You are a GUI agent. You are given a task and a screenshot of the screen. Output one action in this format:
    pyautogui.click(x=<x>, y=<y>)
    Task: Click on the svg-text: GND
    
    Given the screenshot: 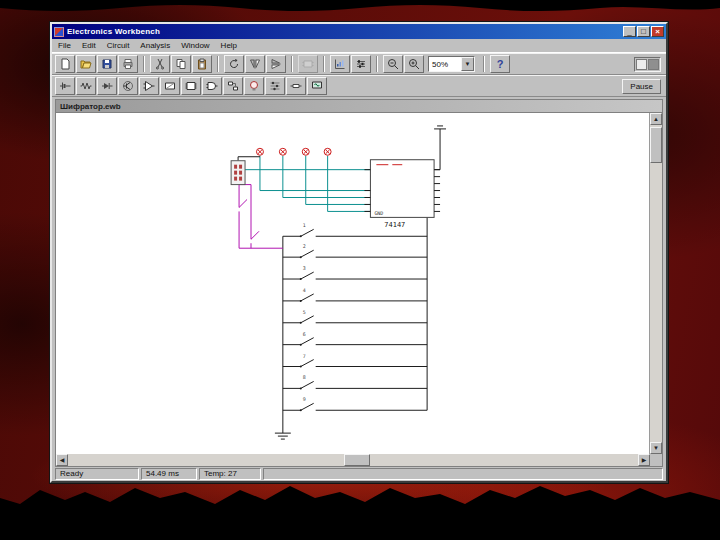 What is the action you would take?
    pyautogui.click(x=378, y=213)
    